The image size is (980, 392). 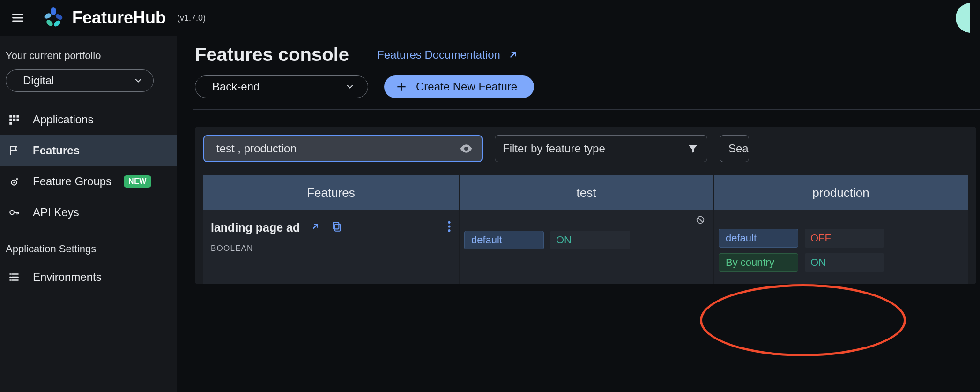 I want to click on environment-filter-input: test , production, so click(x=343, y=149).